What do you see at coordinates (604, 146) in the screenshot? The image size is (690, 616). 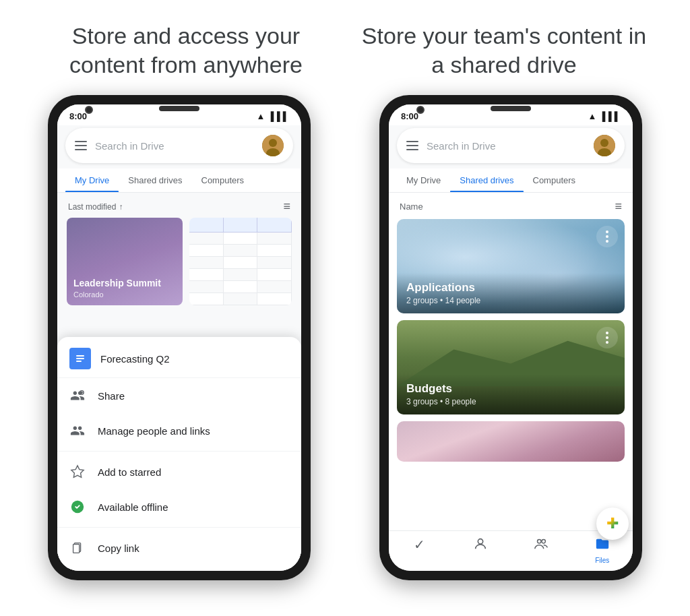 I see `phone2-avatar` at bounding box center [604, 146].